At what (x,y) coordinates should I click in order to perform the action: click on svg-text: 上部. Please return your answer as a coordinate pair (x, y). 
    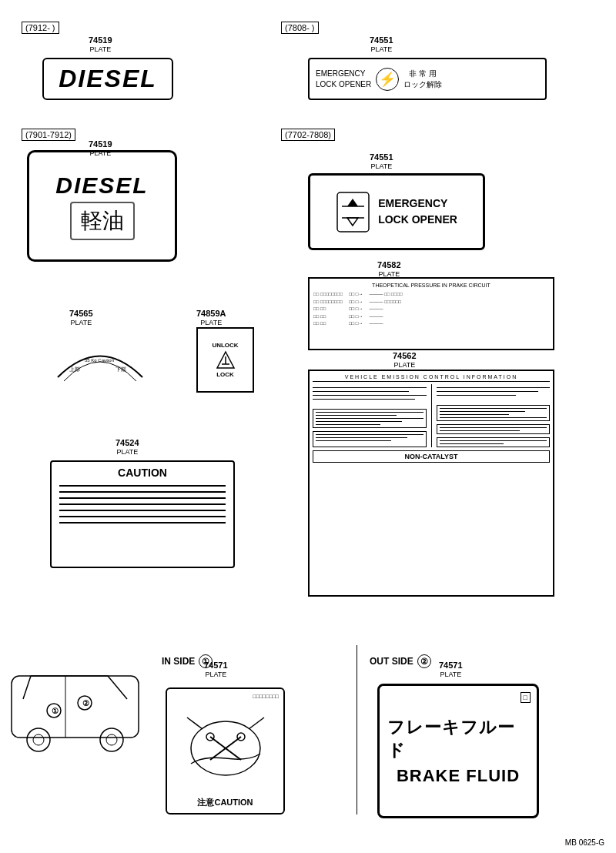
    Looking at the image, I should click on (75, 370).